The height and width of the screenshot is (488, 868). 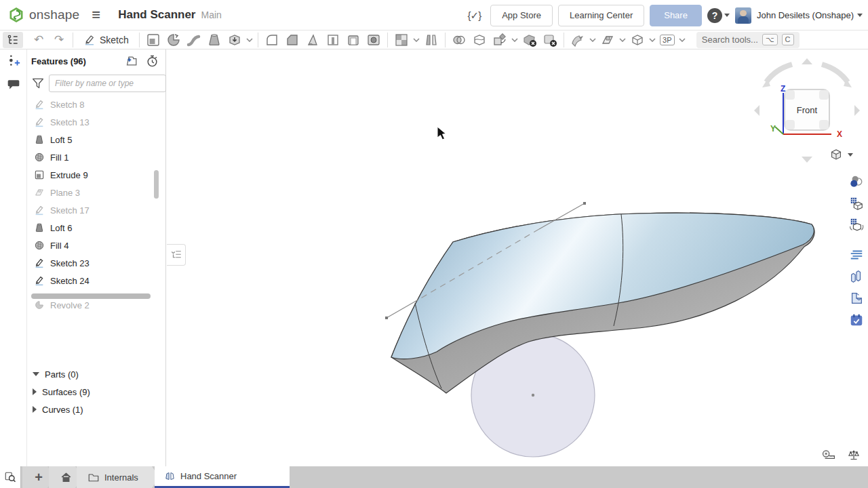 I want to click on named-views-button, so click(x=856, y=203).